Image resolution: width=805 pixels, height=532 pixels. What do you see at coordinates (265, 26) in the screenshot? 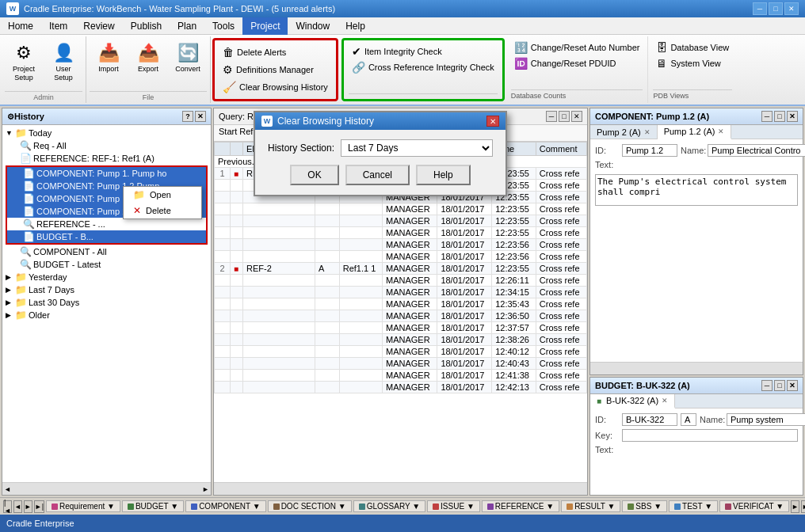
I see `menu-project: Project` at bounding box center [265, 26].